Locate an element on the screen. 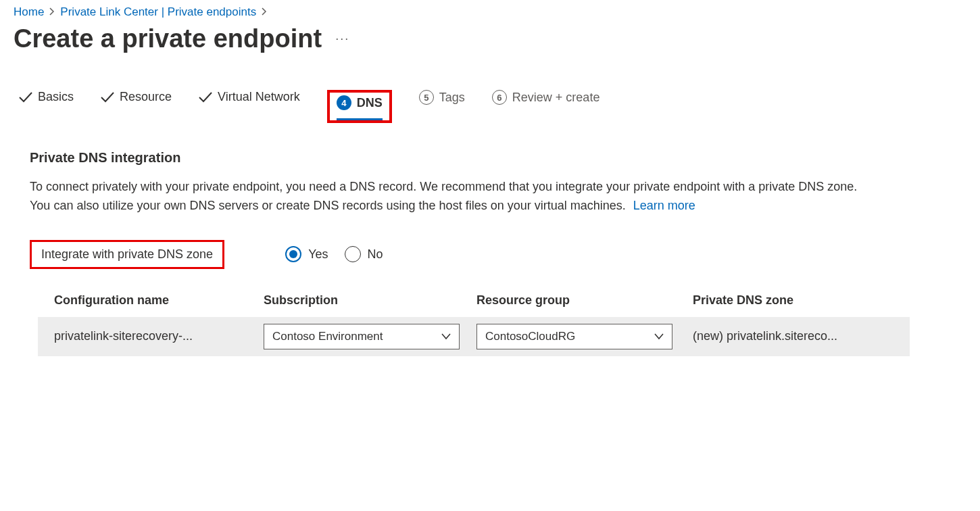 Image resolution: width=980 pixels, height=511 pixels. col-subscription: Subscription is located at coordinates (370, 300).